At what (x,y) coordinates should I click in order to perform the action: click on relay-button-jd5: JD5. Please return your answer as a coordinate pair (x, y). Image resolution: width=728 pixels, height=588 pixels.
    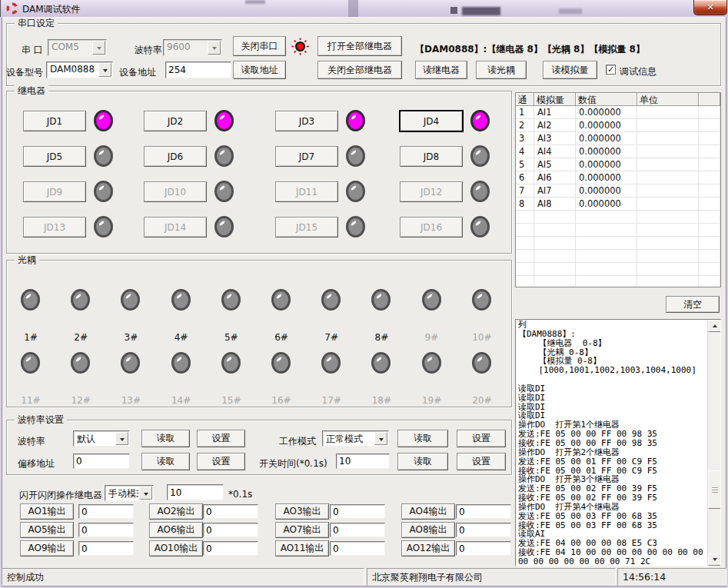
    Looking at the image, I should click on (55, 157).